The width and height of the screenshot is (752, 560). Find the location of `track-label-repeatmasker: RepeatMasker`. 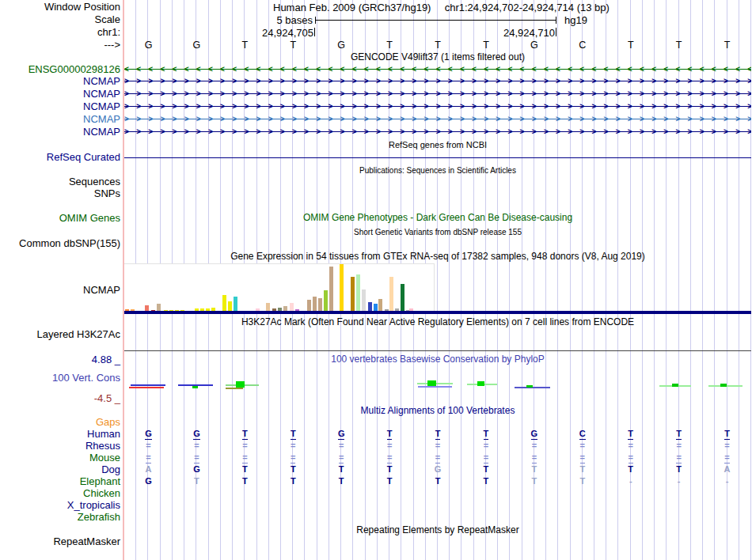

track-label-repeatmasker: RepeatMasker is located at coordinates (60, 542).